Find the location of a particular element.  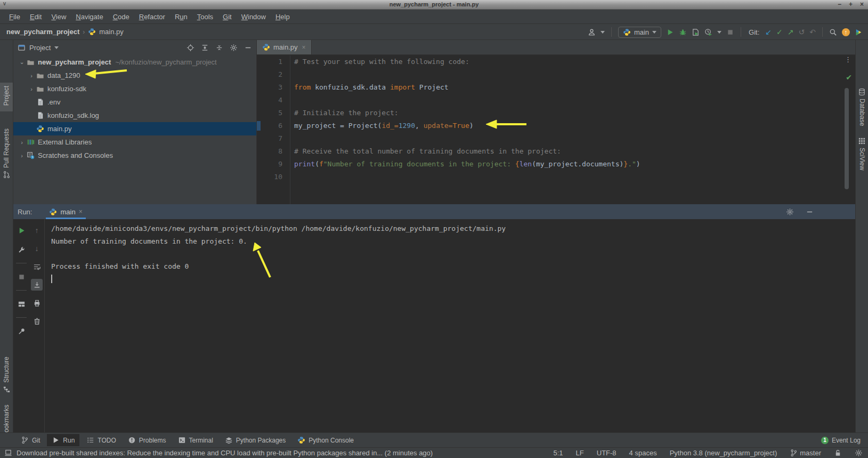

user-dropdown-chevron-icon is located at coordinates (603, 32).